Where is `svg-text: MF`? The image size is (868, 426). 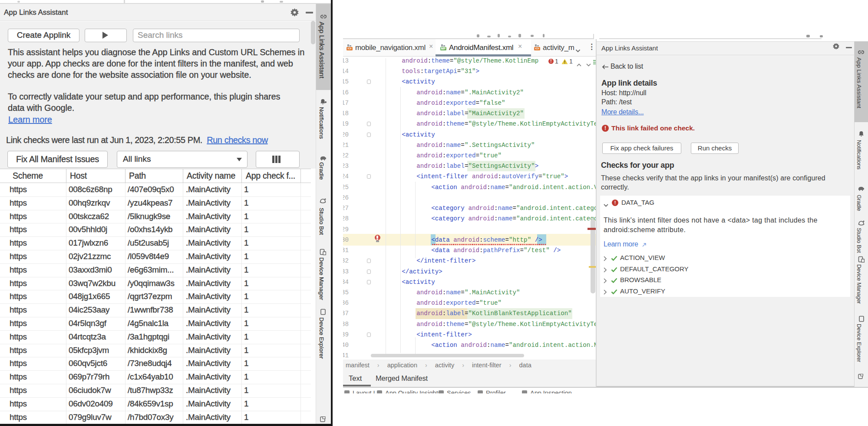
svg-text: MF is located at coordinates (444, 49).